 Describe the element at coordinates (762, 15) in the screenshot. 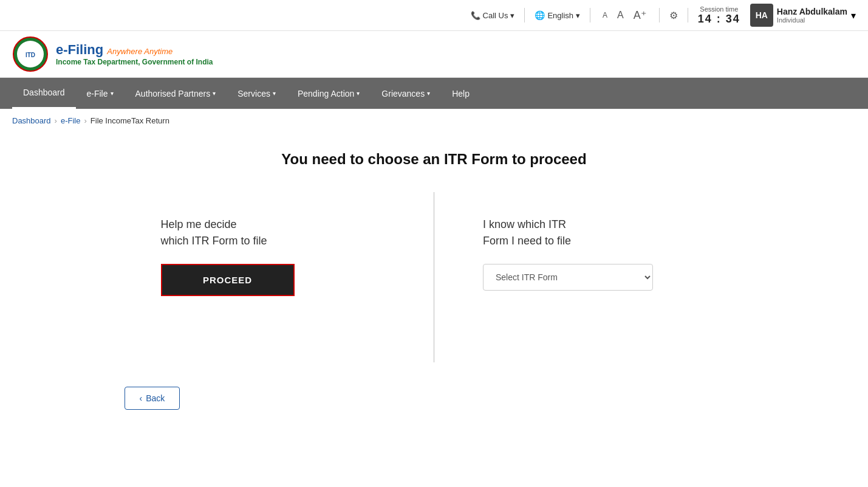

I see `user-initials: HA` at that location.